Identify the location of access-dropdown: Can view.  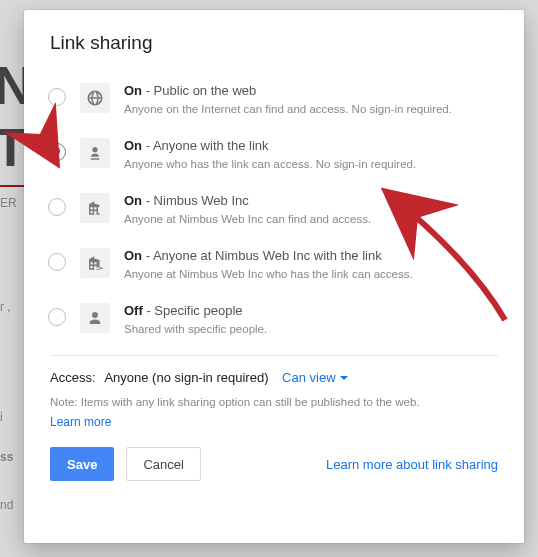
(314, 378).